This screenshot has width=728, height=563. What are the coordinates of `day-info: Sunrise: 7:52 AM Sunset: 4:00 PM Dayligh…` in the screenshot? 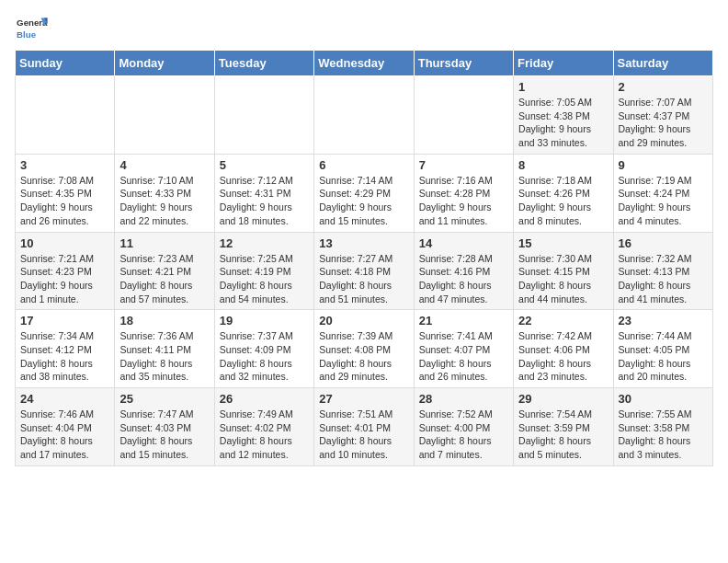 It's located at (463, 434).